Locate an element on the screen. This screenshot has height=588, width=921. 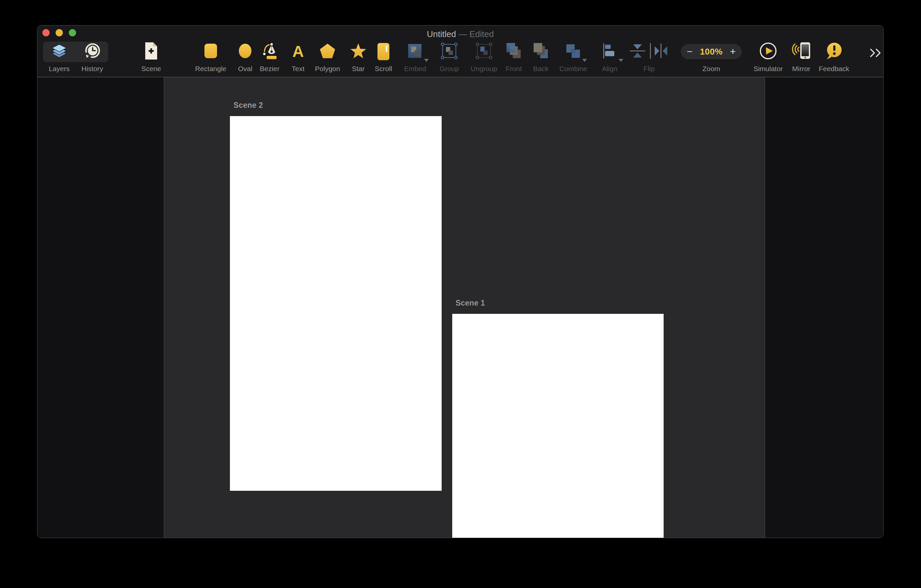
history-icon is located at coordinates (93, 52).